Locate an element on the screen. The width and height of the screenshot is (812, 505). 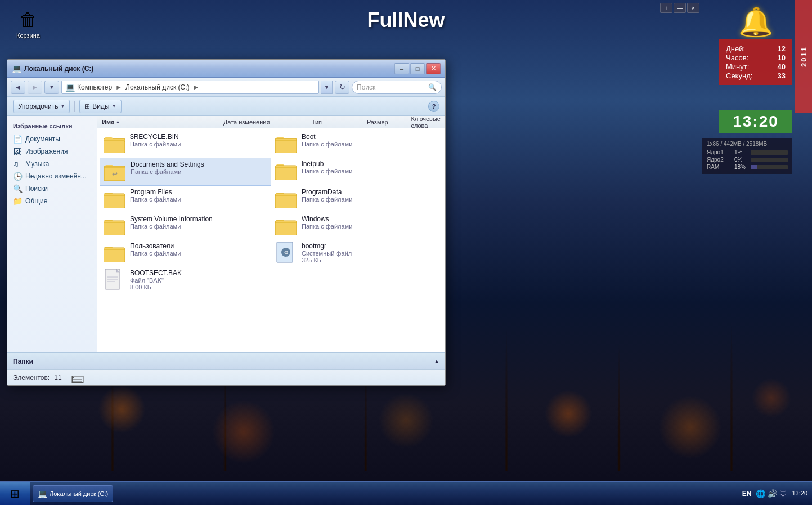
file-name-inetpub: inetpub is located at coordinates (327, 164).